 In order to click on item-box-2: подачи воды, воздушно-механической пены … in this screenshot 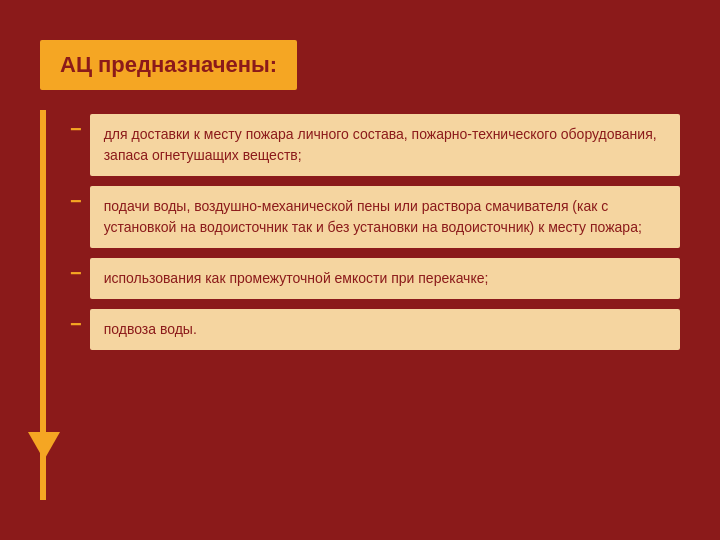, I will do `click(385, 217)`.